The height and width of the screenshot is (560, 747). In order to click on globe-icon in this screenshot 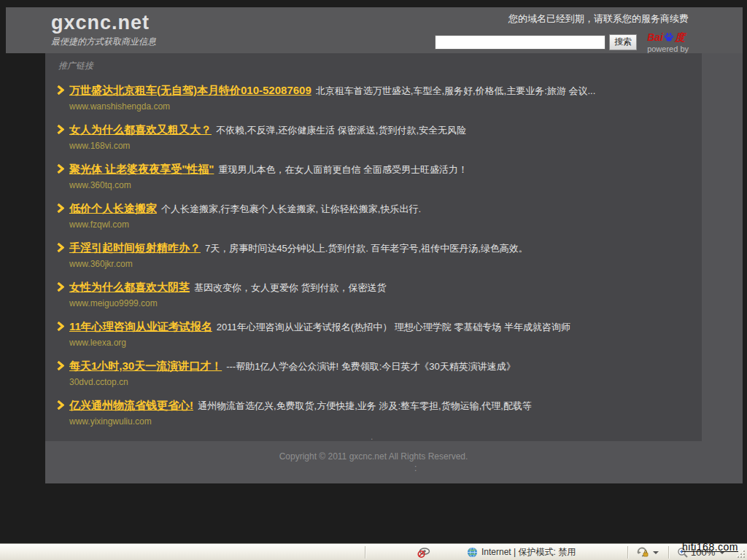, I will do `click(473, 553)`.